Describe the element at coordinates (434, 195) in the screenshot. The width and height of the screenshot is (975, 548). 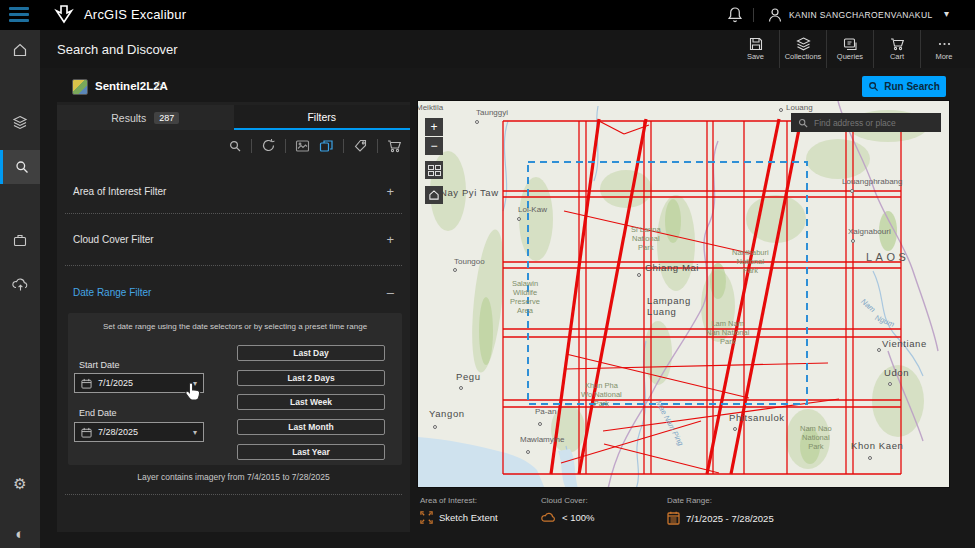
I see `map-home-button` at that location.